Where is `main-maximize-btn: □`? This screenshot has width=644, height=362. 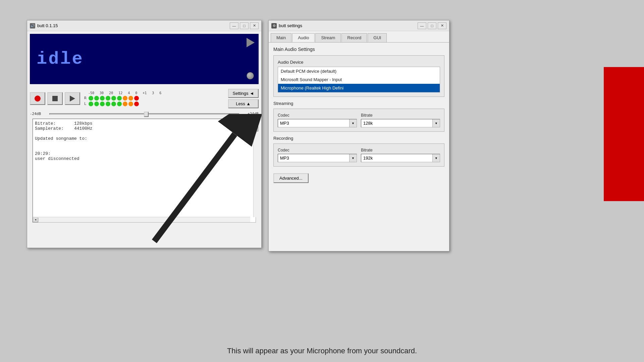 main-maximize-btn: □ is located at coordinates (244, 26).